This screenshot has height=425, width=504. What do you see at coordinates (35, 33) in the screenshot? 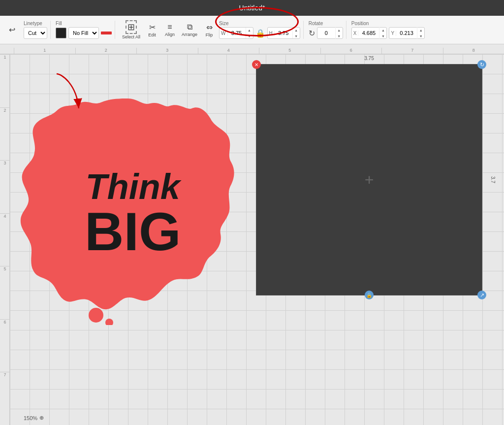
I see `linetype-controls: Cut` at bounding box center [35, 33].